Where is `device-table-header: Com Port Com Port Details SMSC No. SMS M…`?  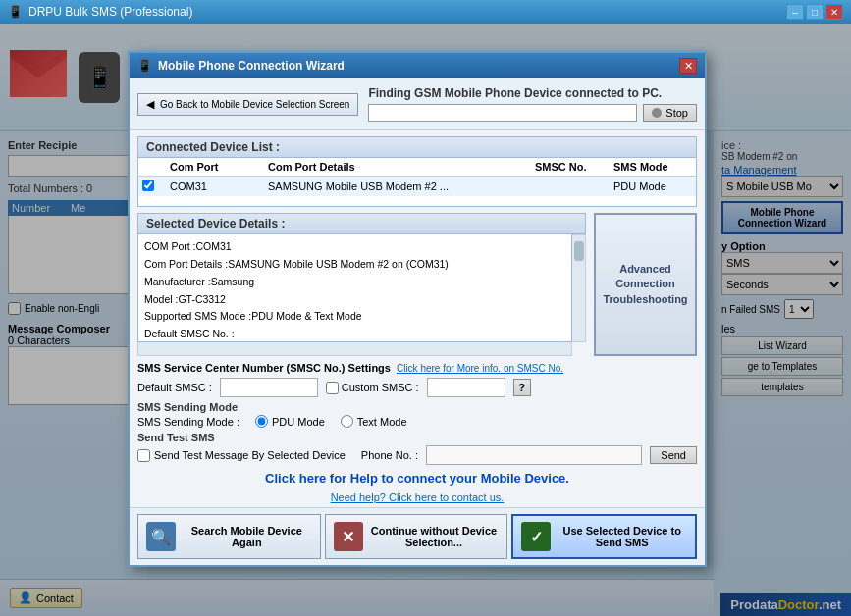
device-table-header: Com Port Com Port Details SMSC No. SMS M… is located at coordinates (417, 167).